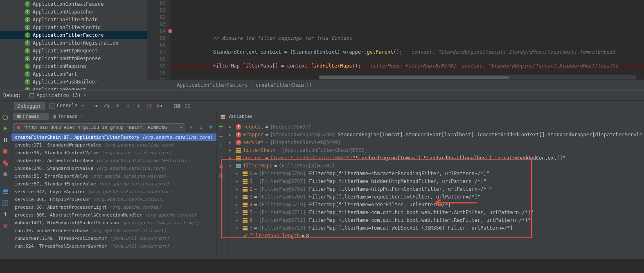 This screenshot has height=273, width=644. I want to click on duplicate-watch-icon, so click(222, 167).